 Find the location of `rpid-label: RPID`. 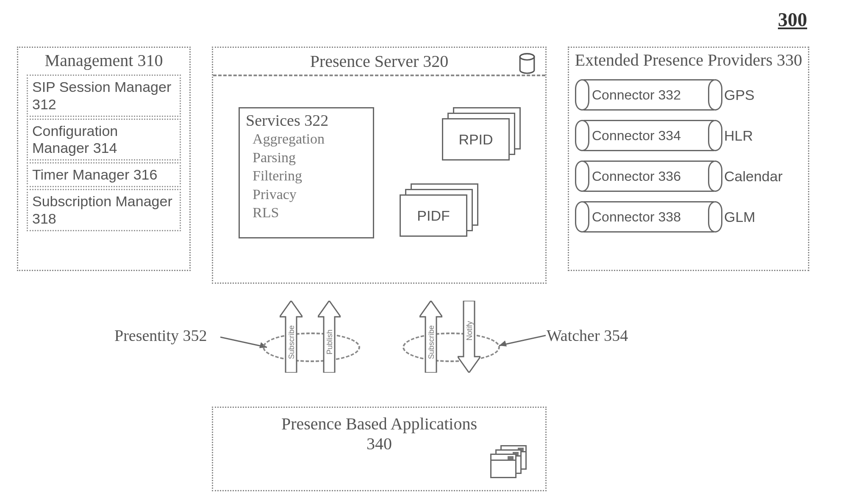

rpid-label: RPID is located at coordinates (475, 140).